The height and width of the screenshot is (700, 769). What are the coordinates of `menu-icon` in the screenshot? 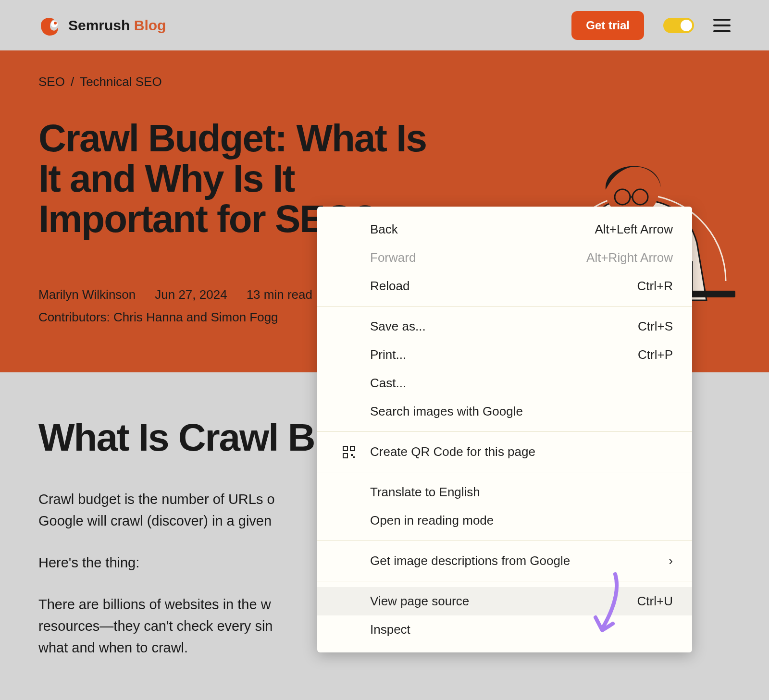 It's located at (722, 25).